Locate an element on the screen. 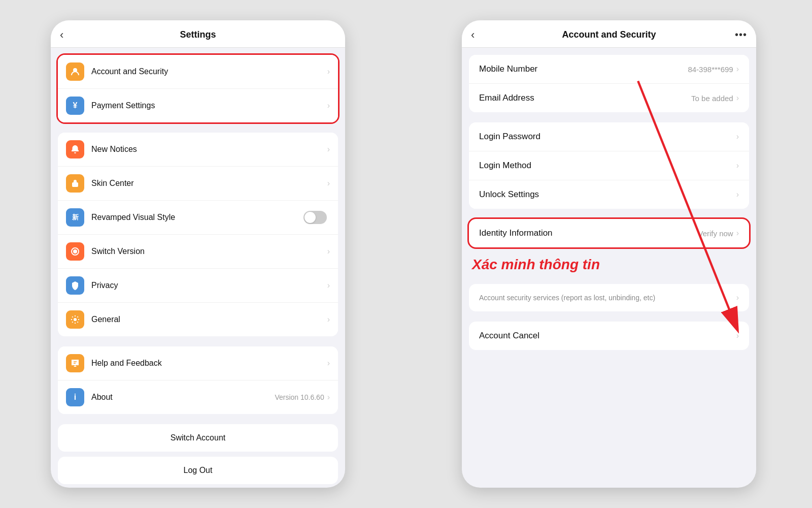 The height and width of the screenshot is (508, 812). account-cancel-item: Account Cancel › is located at coordinates (609, 336).